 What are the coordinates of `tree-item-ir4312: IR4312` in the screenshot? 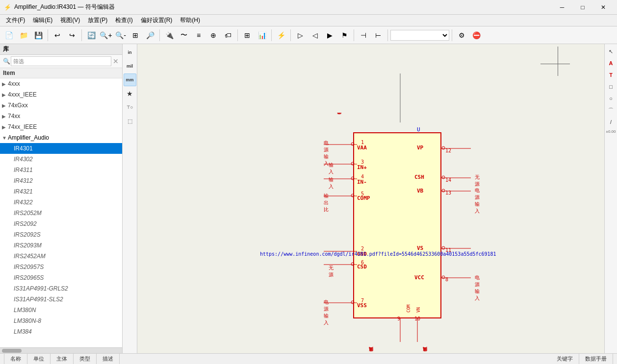 It's located at (61, 181).